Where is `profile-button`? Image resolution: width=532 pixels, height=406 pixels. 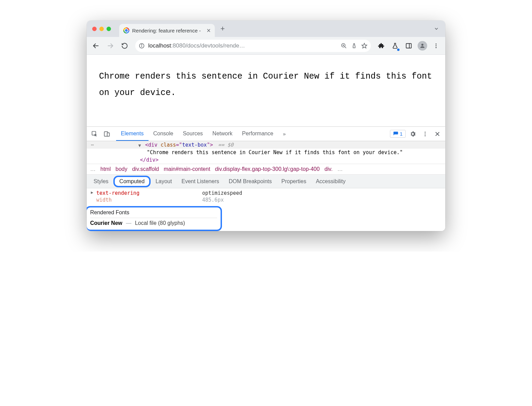 profile-button is located at coordinates (422, 46).